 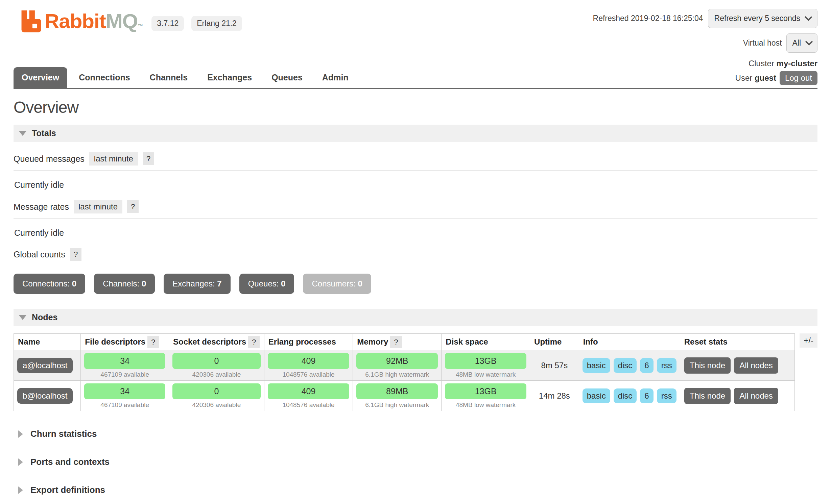 What do you see at coordinates (124, 284) in the screenshot?
I see `channels-count-button: Channels: 0` at bounding box center [124, 284].